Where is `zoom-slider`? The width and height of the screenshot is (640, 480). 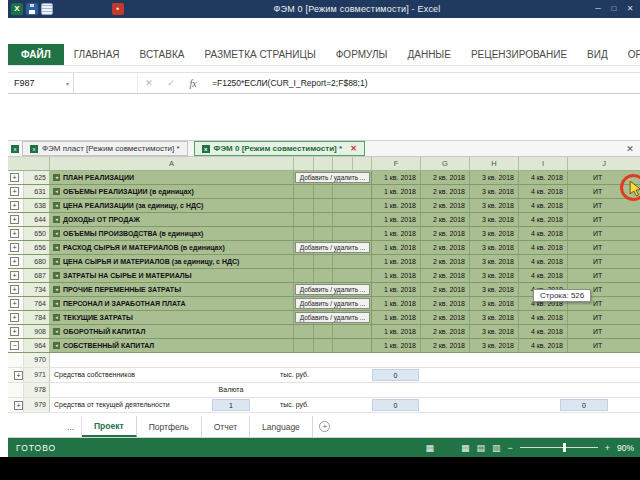 zoom-slider is located at coordinates (559, 448).